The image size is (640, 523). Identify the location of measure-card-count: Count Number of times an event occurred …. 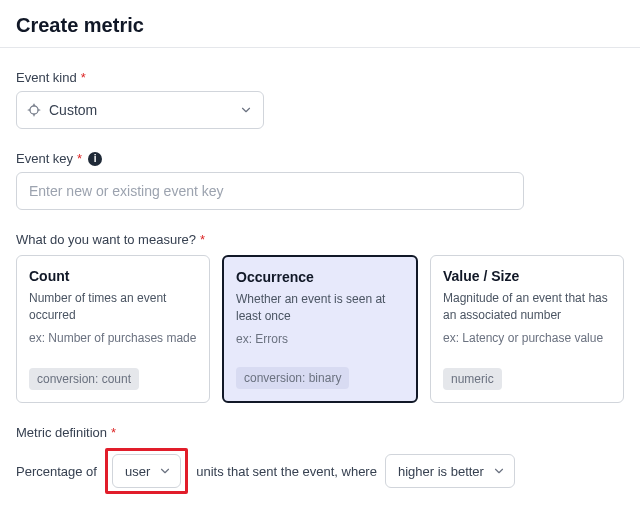
(113, 329).